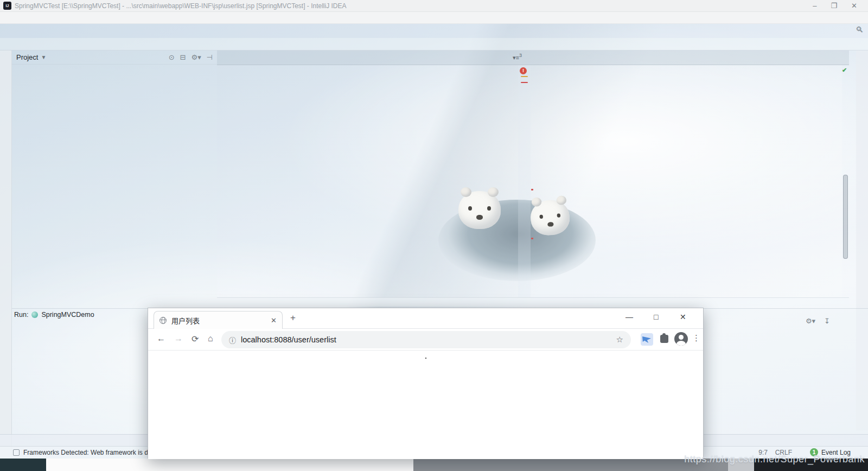  Describe the element at coordinates (8, 5) in the screenshot. I see `intellij-logo-icon: IJ` at that location.